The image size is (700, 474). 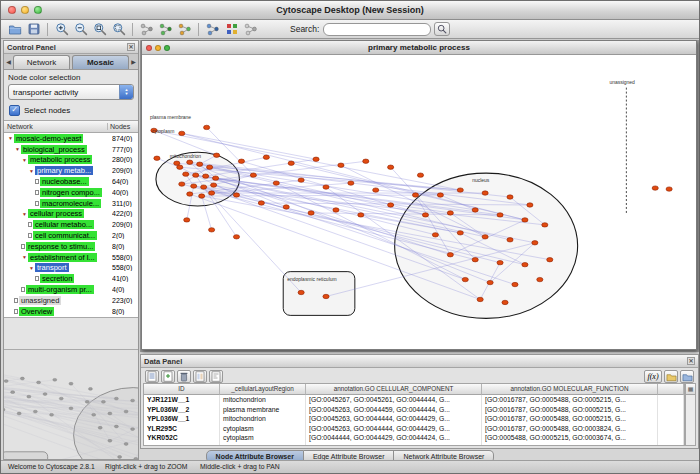 I want to click on destroy-network-icon, so click(x=146, y=29).